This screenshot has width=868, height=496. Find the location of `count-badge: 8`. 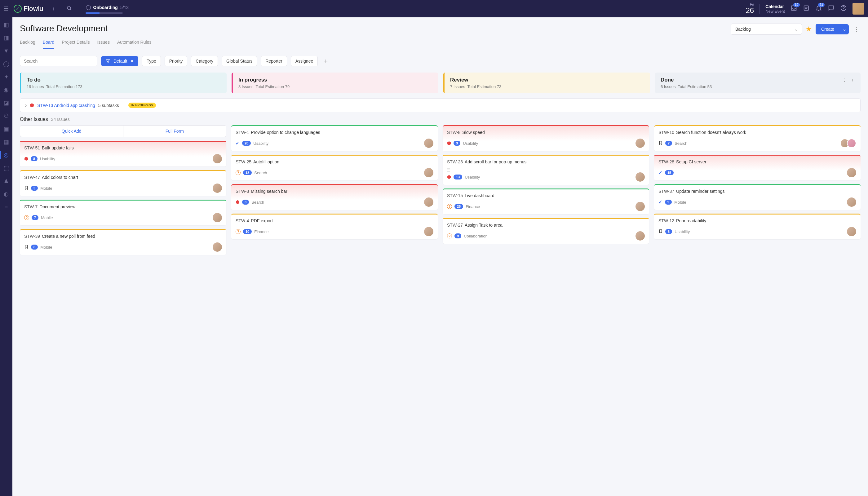

count-badge: 8 is located at coordinates (669, 232).